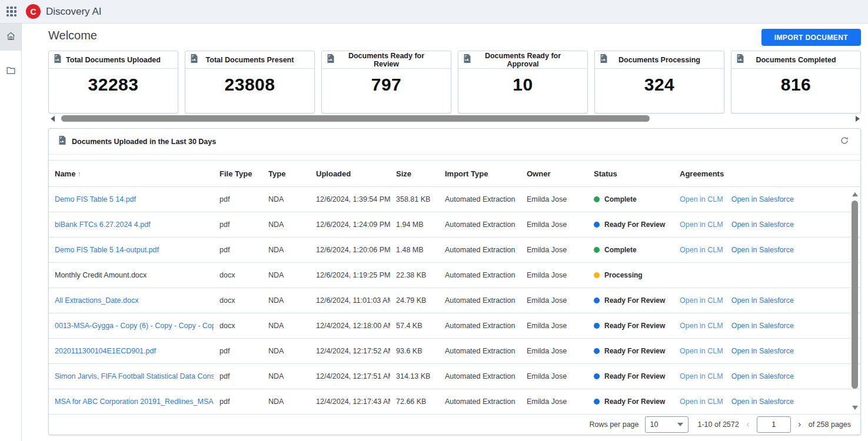 This screenshot has width=868, height=441. I want to click on folder-icon, so click(11, 72).